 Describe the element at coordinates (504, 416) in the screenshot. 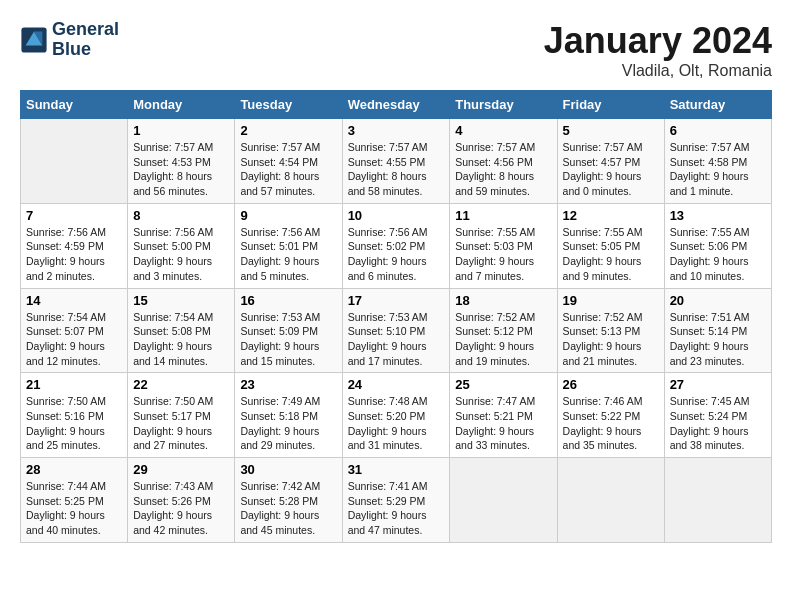

I see `day-cell: 25Sunrise: 7:47 AMSunset: 5:21 PMDayligh…` at that location.